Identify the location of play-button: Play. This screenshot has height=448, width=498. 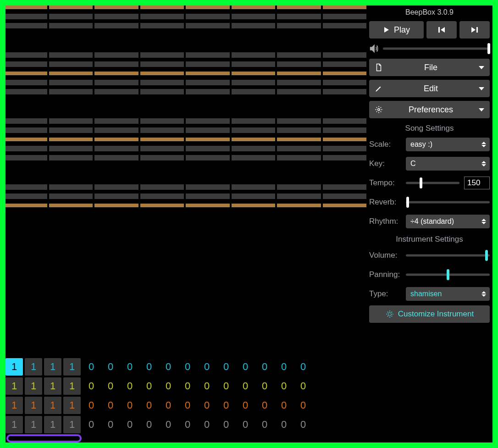
(396, 30).